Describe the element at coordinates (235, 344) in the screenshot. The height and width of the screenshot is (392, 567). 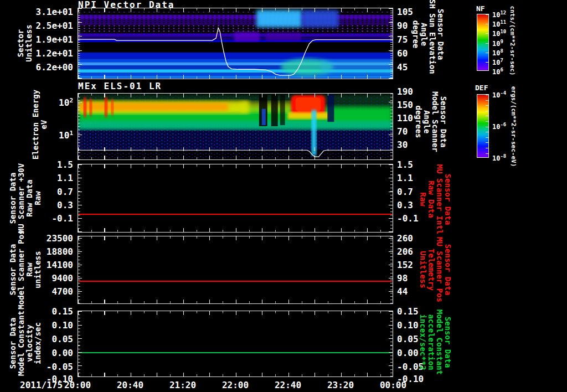
I see `model-constant-velocity-plot` at that location.